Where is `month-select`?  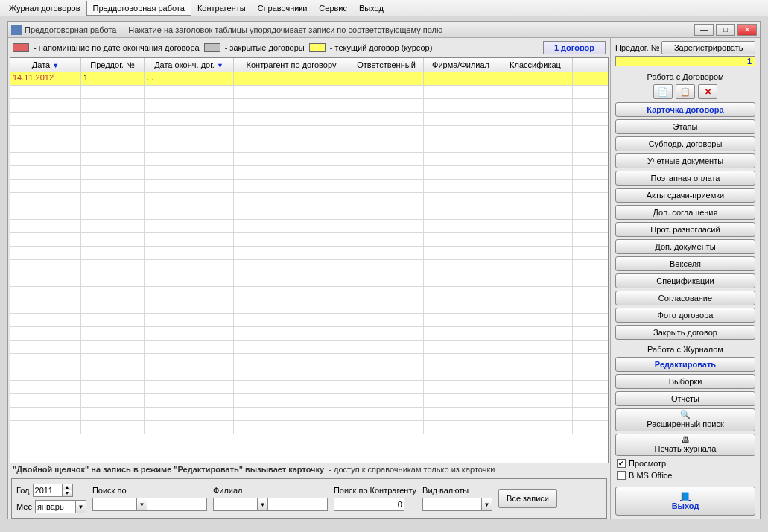 month-select is located at coordinates (55, 507).